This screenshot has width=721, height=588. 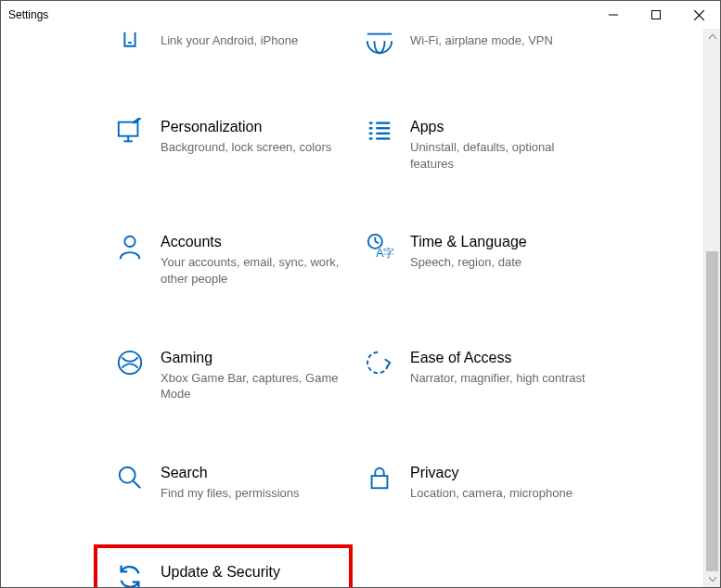 I want to click on tile-title: Apps, so click(x=499, y=126).